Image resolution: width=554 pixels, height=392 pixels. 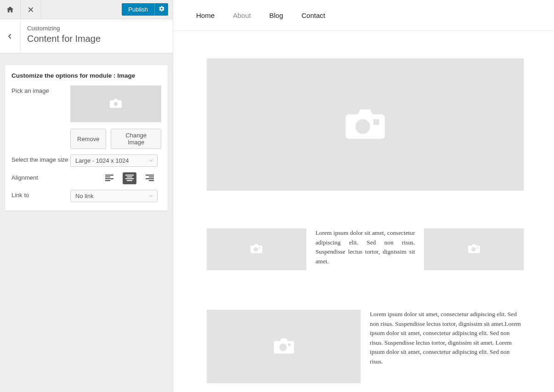 What do you see at coordinates (205, 16) in the screenshot?
I see `nav-home: Home` at bounding box center [205, 16].